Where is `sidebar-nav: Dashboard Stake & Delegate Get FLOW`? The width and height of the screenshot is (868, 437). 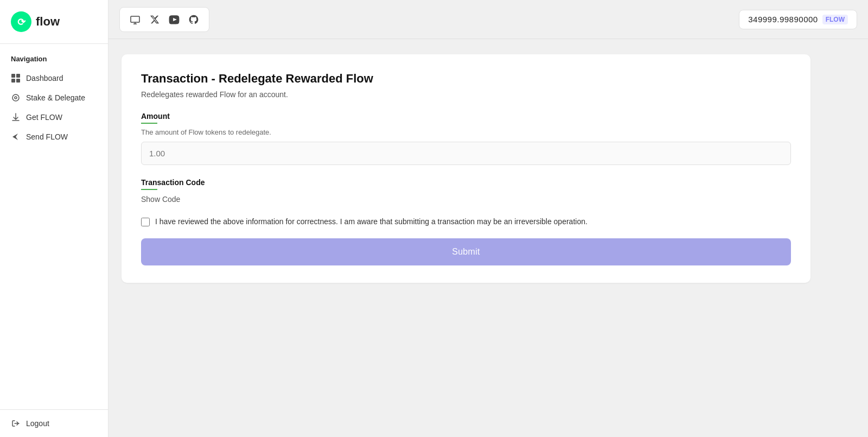
sidebar-nav: Dashboard Stake & Delegate Get FLOW is located at coordinates (54, 107).